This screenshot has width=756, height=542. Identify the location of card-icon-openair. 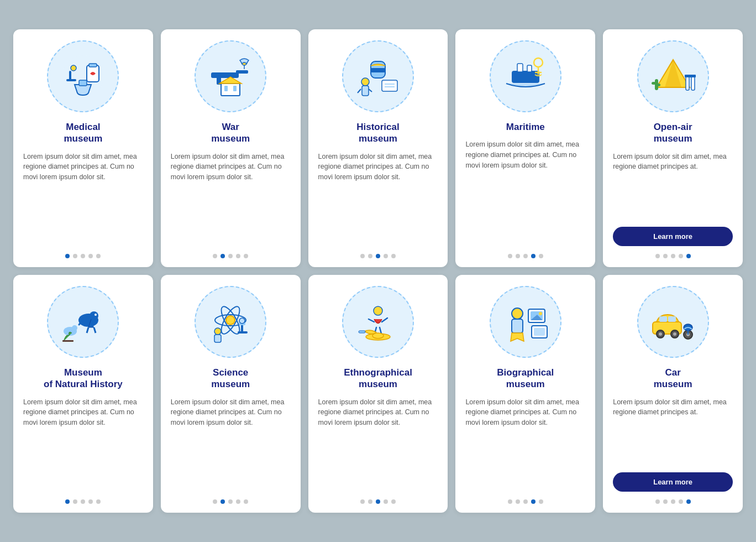
(673, 76).